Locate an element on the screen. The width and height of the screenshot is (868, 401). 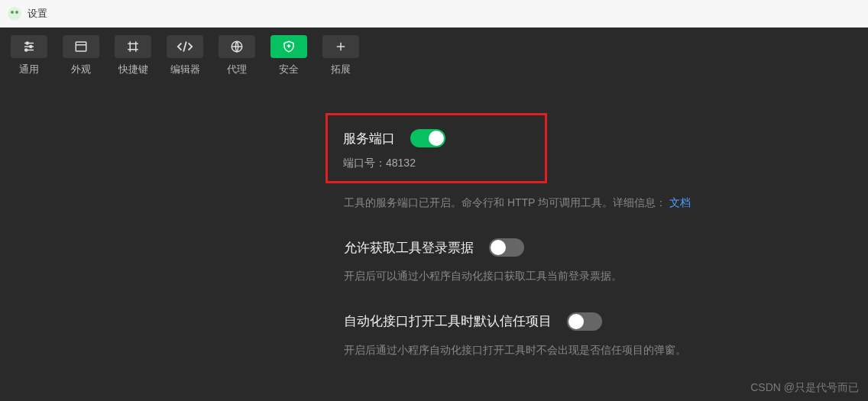
service-port-highlight: 服务端口 端口号：48132 is located at coordinates (436, 148).